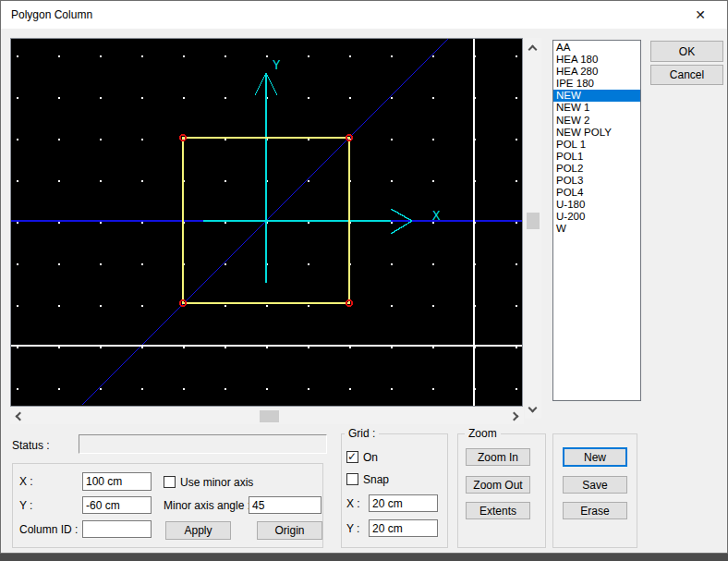 This screenshot has height=561, width=728. I want to click on close-icon: ✕, so click(700, 15).